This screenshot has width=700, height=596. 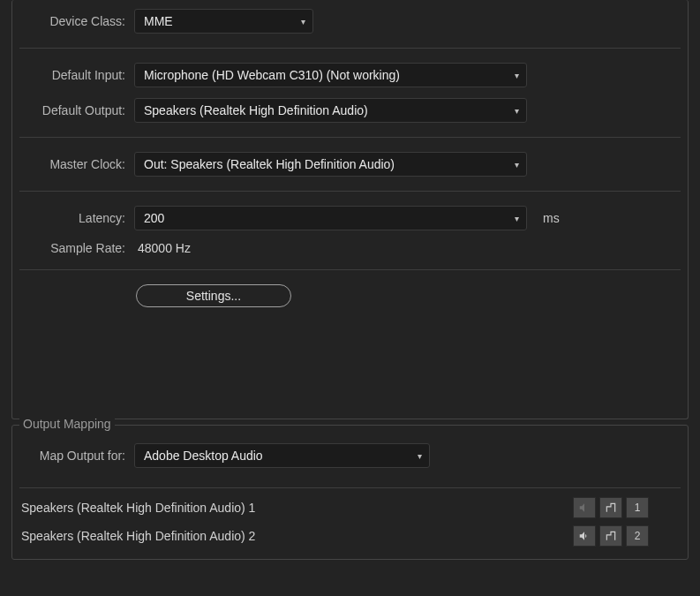 What do you see at coordinates (256, 110) in the screenshot?
I see `default-output-value: Speakers (Realtek High Definition Audio)` at bounding box center [256, 110].